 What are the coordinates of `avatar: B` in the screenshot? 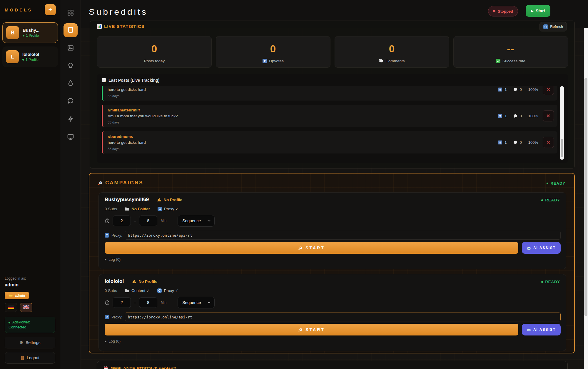 It's located at (13, 33).